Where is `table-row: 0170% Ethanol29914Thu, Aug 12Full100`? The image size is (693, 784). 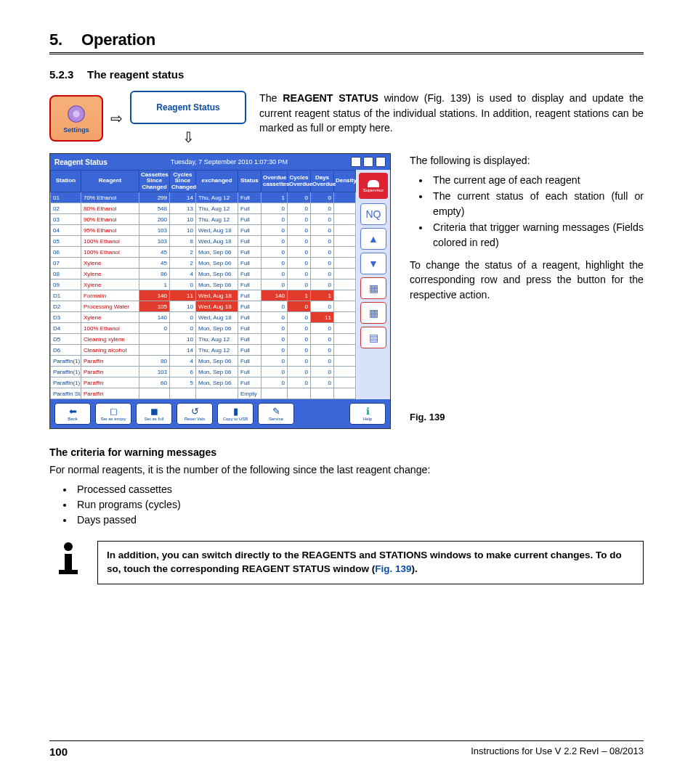
table-row: 0170% Ethanol29914Thu, Aug 12Full100 is located at coordinates (203, 197).